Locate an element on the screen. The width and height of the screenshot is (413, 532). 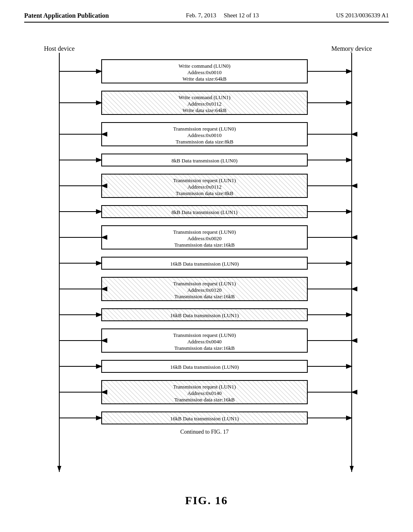
header-center: Feb. 7, 2013 Sheet 12 of 13 is located at coordinates (223, 15).